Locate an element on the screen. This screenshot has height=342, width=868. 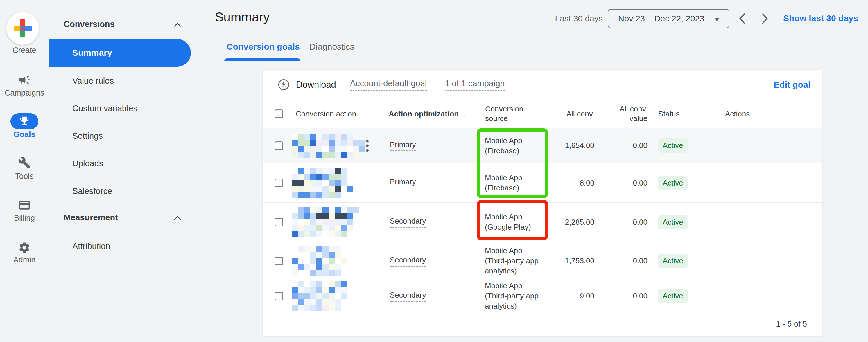
table-footer: 1 - 5 of 5 is located at coordinates (542, 324).